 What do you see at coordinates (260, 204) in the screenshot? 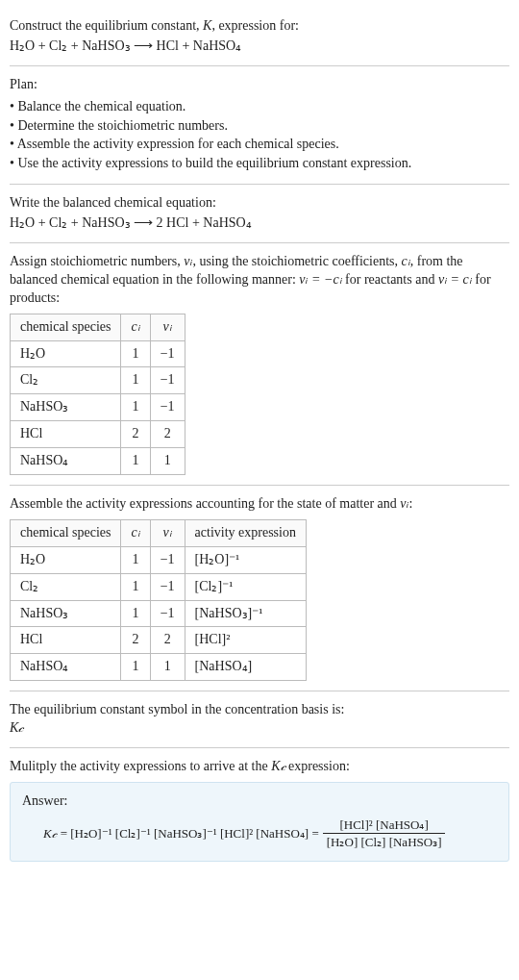
I see `balanced-heading: Write the balanced chemical equation:` at bounding box center [260, 204].